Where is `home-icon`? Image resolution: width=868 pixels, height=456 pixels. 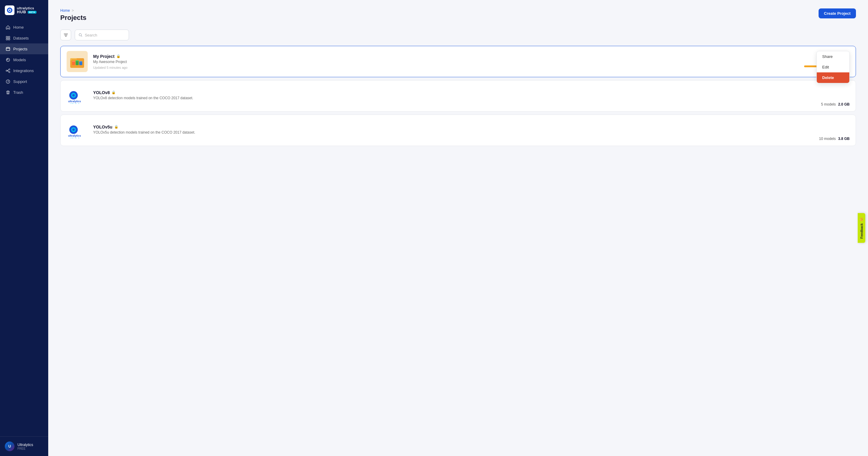 home-icon is located at coordinates (8, 27).